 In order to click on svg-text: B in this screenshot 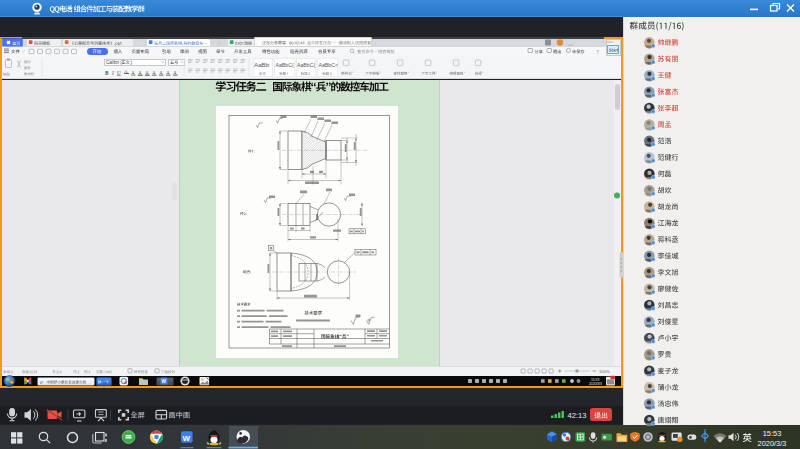, I will do `click(107, 73)`.